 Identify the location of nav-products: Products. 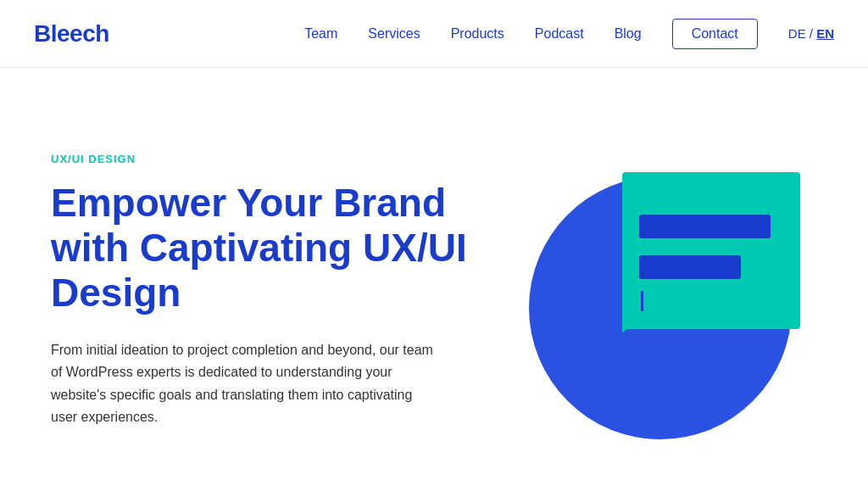
(478, 34).